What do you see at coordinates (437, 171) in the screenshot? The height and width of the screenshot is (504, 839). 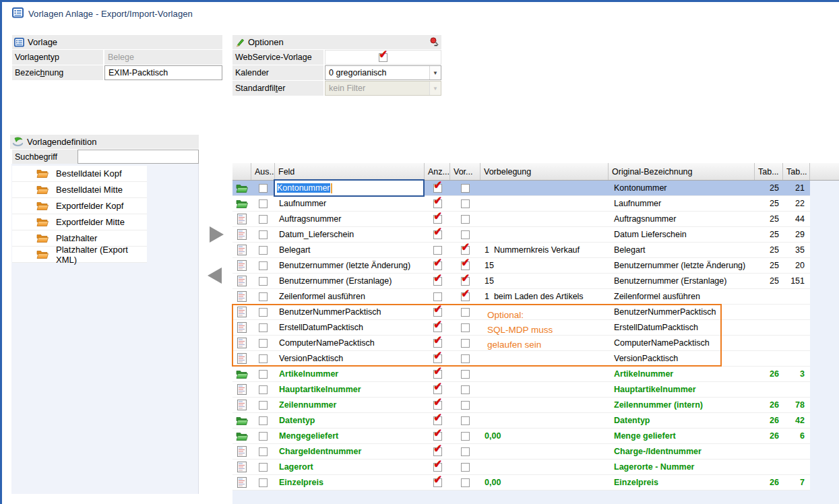 I see `column-header-Anz: Anz...` at bounding box center [437, 171].